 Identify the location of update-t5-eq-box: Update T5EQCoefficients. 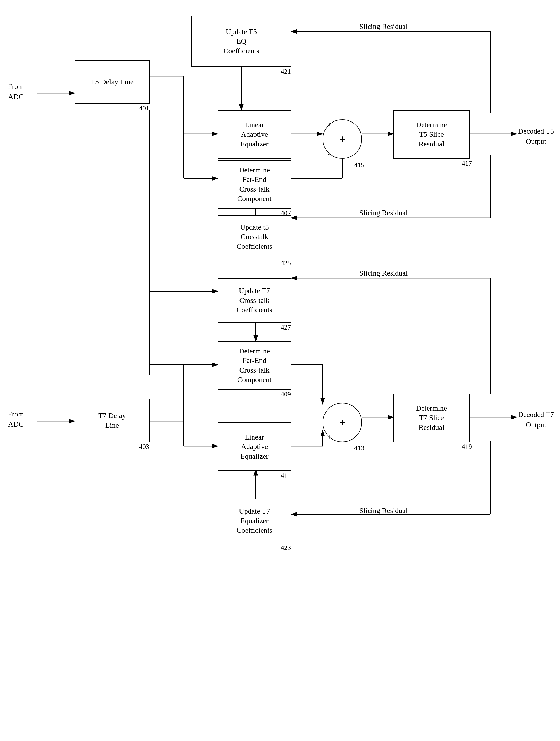
(241, 42).